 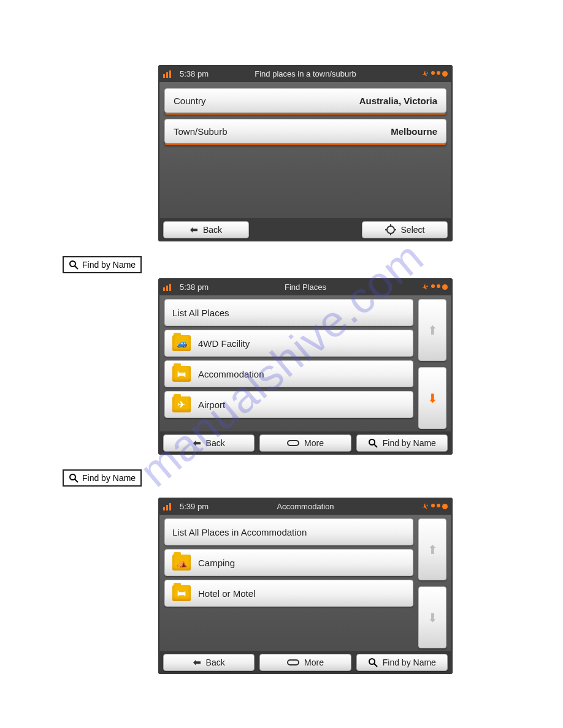 What do you see at coordinates (201, 131) in the screenshot?
I see `field-label: Town/Suburb` at bounding box center [201, 131].